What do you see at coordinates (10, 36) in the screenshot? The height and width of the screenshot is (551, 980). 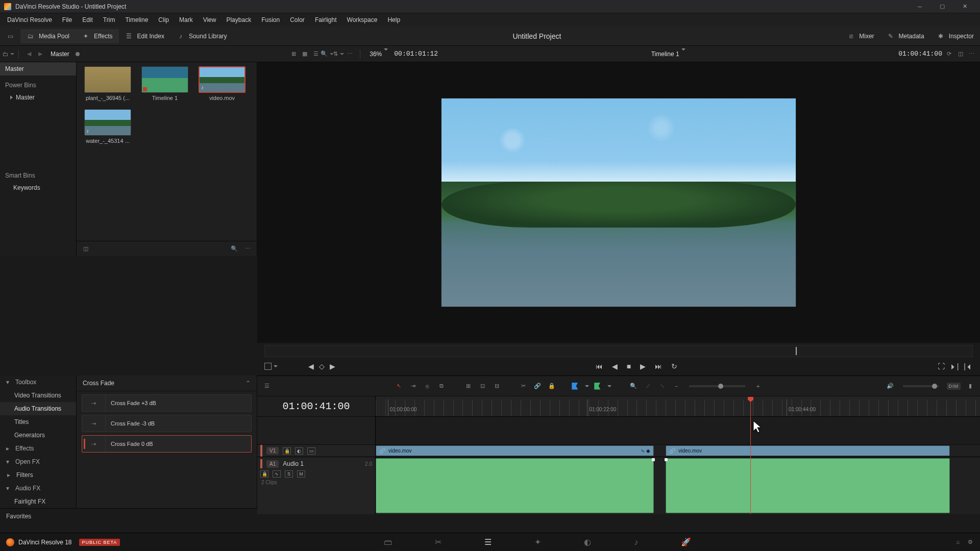 I see `fullscreen-toggle: ▭` at bounding box center [10, 36].